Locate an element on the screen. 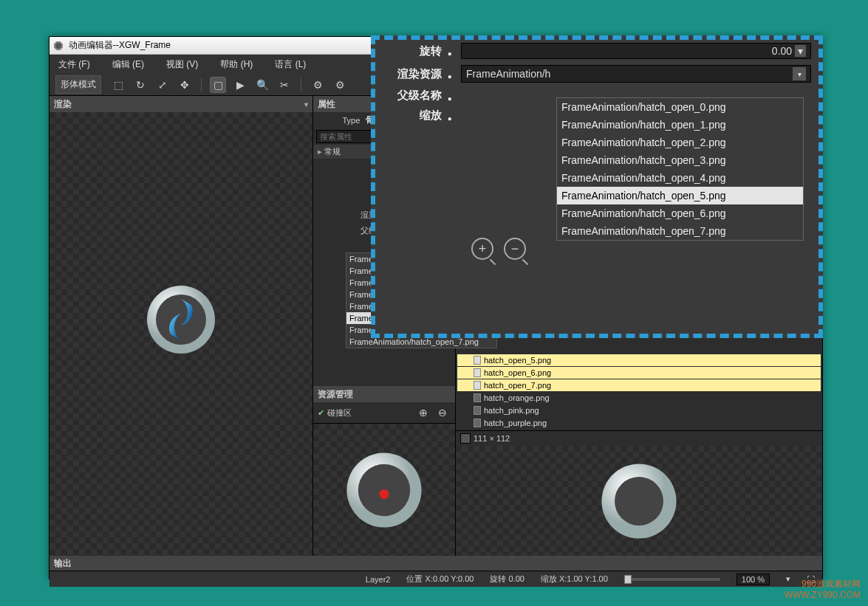  tool-pointer-icon: ⬚ is located at coordinates (118, 85).